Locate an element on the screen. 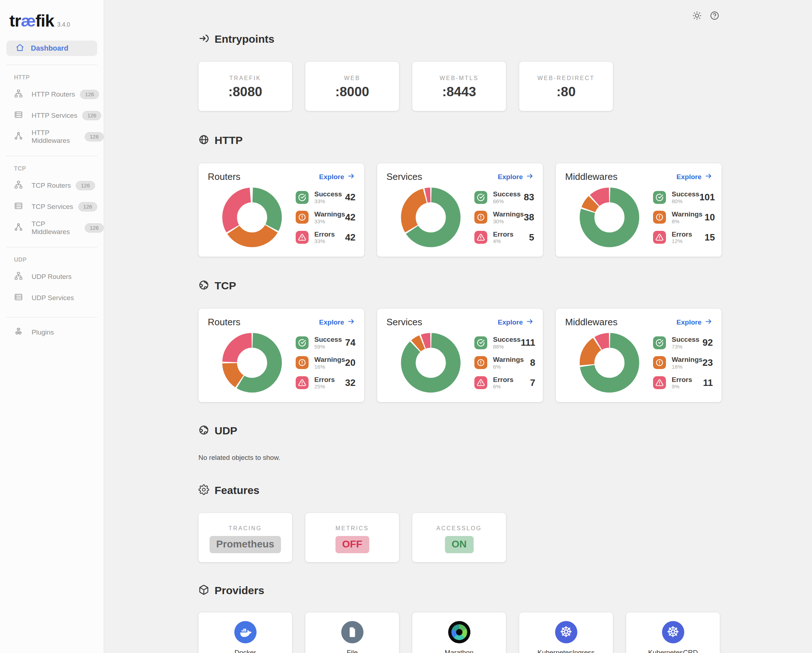 Image resolution: width=812 pixels, height=653 pixels. provider-name: Docker is located at coordinates (246, 651).